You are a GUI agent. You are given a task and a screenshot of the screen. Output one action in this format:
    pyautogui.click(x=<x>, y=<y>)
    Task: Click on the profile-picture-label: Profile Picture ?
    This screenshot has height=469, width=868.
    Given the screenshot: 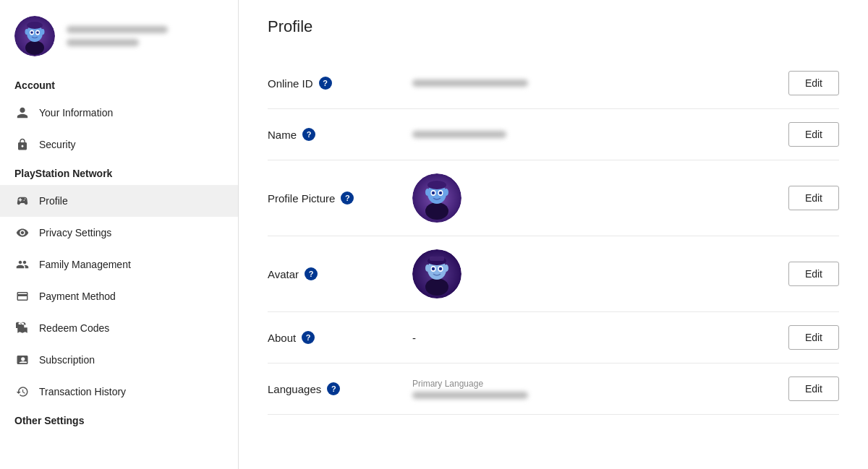 What is the action you would take?
    pyautogui.click(x=340, y=198)
    